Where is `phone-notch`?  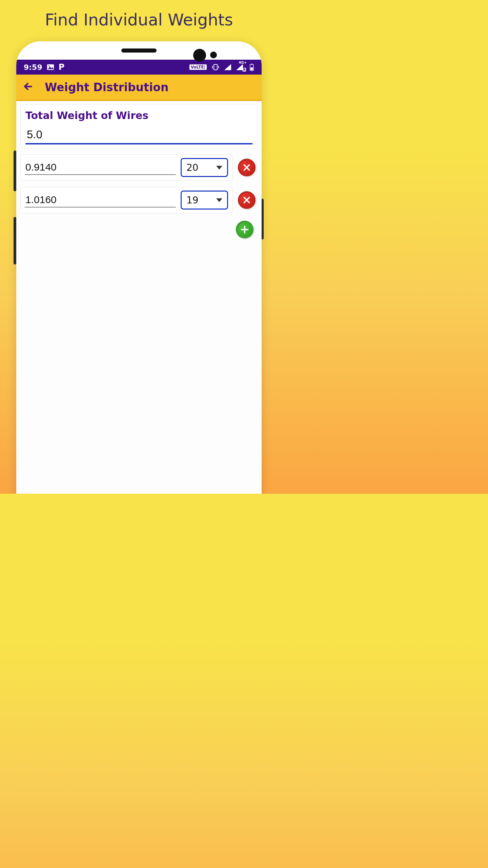 phone-notch is located at coordinates (139, 51).